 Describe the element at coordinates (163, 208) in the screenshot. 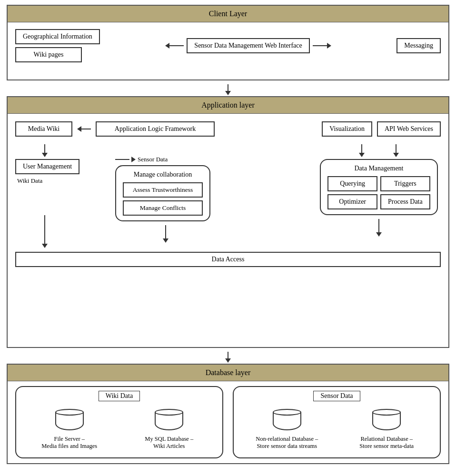

I see `manage-conflicts-box: Manage Conflicts` at that location.